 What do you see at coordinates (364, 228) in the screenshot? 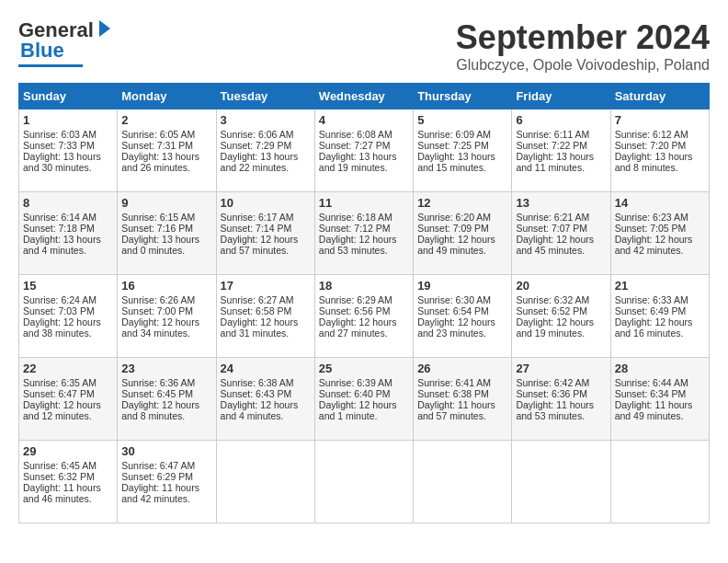
I see `day-info-line: Sunset: 7:12 PM` at bounding box center [364, 228].